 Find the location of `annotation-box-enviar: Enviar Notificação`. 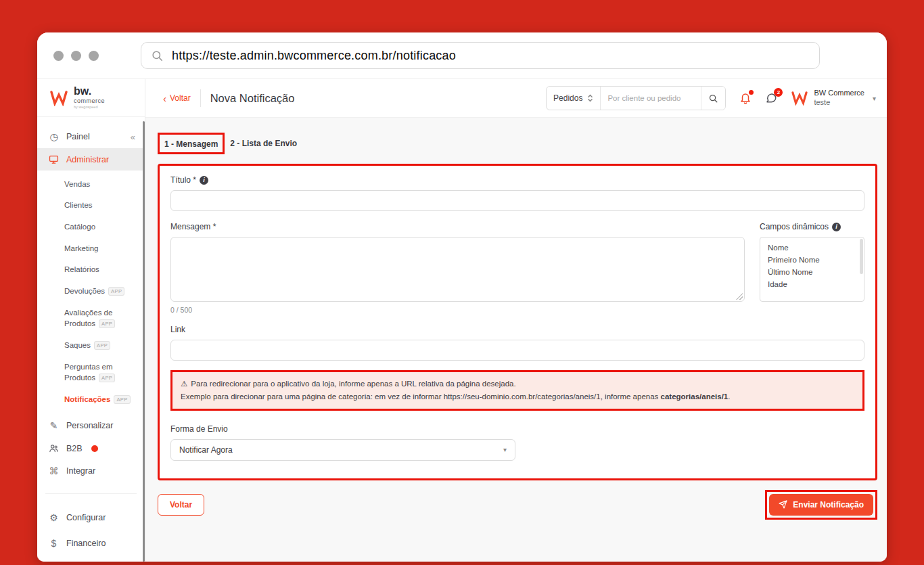

annotation-box-enviar: Enviar Notificação is located at coordinates (821, 505).